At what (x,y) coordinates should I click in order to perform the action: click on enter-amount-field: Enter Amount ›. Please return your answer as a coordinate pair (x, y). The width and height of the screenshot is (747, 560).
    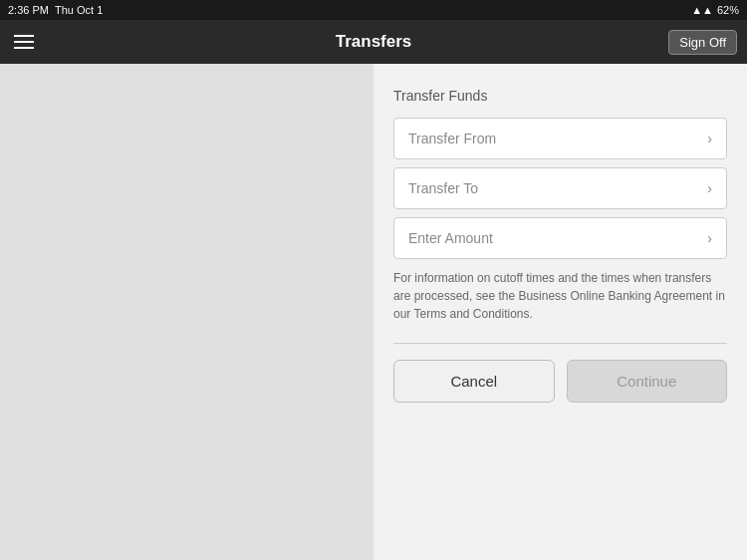
    Looking at the image, I should click on (560, 238).